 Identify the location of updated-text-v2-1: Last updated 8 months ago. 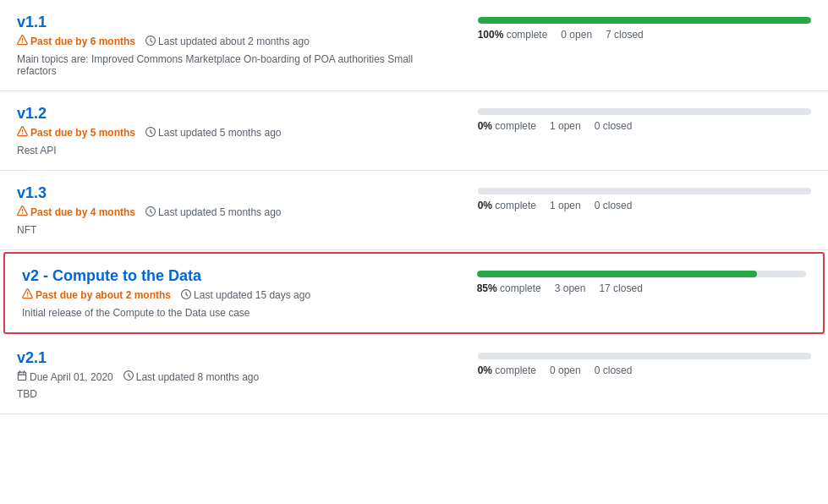
(198, 377).